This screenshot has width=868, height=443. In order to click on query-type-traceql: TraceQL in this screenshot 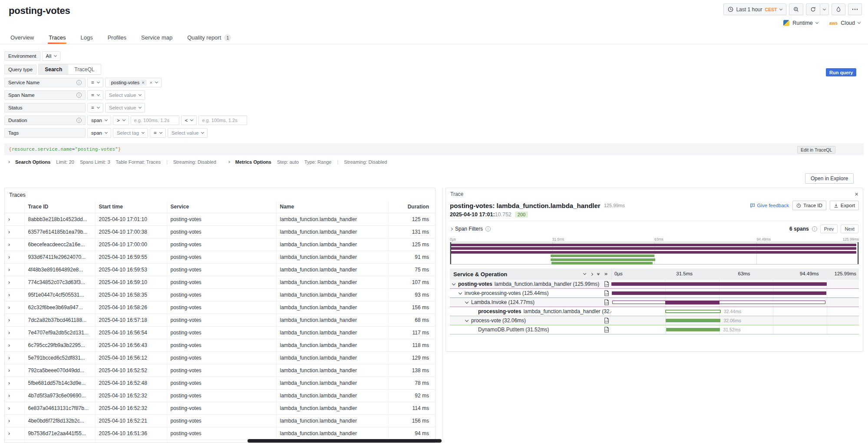, I will do `click(84, 69)`.